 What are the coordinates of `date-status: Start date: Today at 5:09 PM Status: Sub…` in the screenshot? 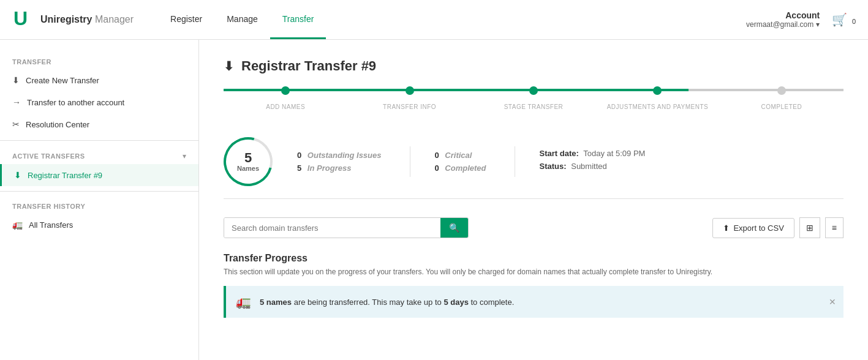 It's located at (593, 162).